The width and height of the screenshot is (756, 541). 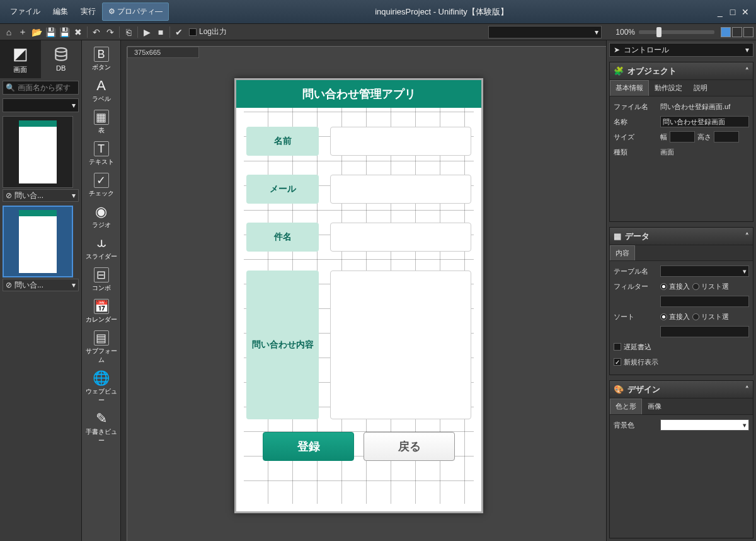 What do you see at coordinates (101, 348) in the screenshot?
I see `tool-subform: ▤サブフォーム` at bounding box center [101, 348].